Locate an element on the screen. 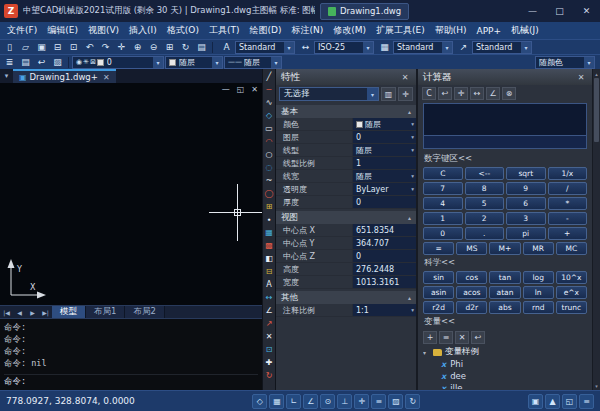 This screenshot has width=600, height=411. paste-to-commandline-icon: ↩ is located at coordinates (445, 94).